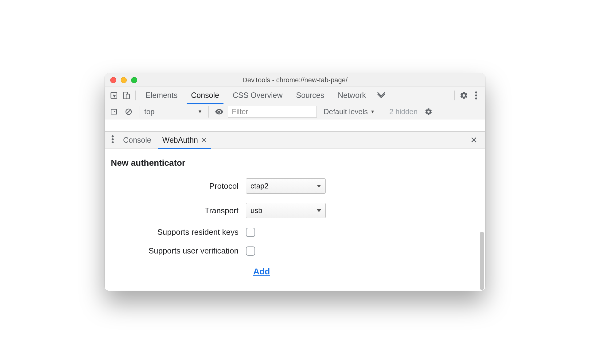 The image size is (590, 364). What do you see at coordinates (262, 272) in the screenshot?
I see `add-button: Add` at bounding box center [262, 272].